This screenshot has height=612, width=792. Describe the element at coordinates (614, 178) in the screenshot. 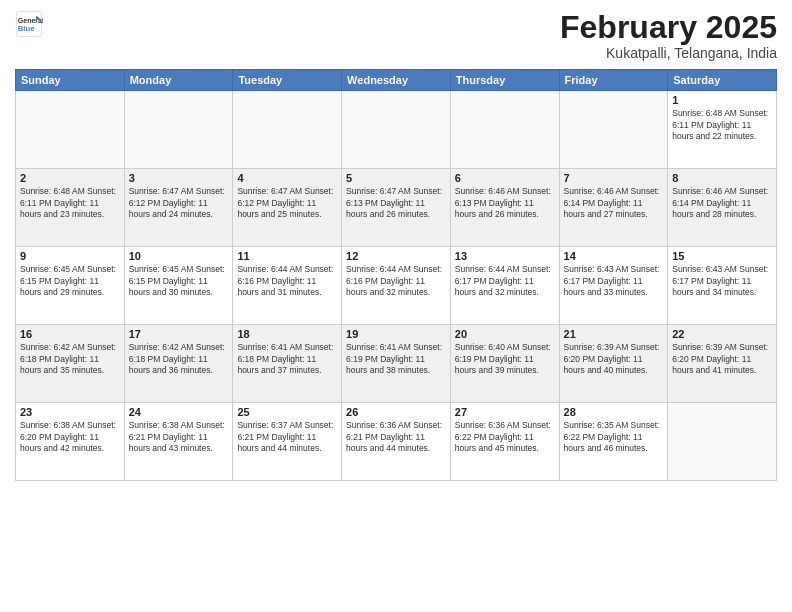

I see `day-number: 7` at that location.